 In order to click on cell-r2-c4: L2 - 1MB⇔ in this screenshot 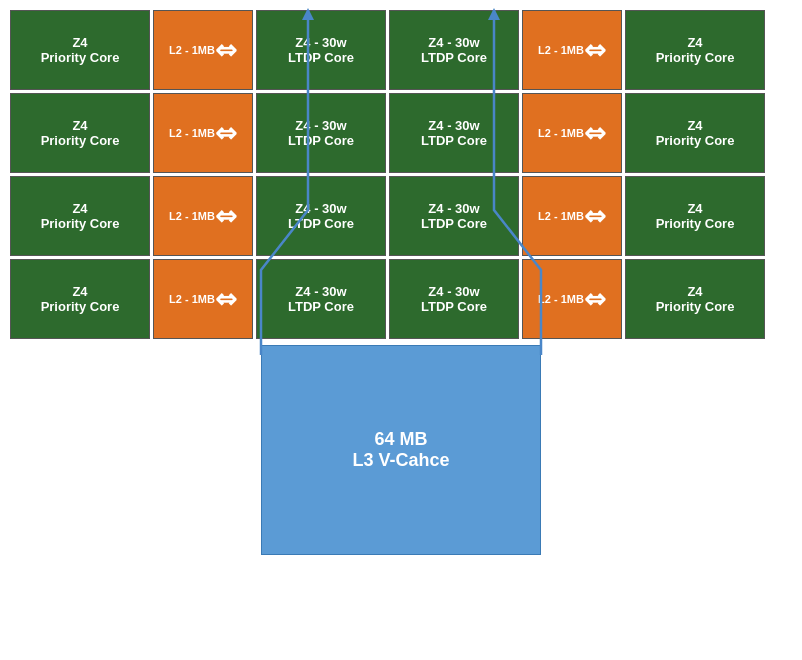, I will do `click(572, 216)`.